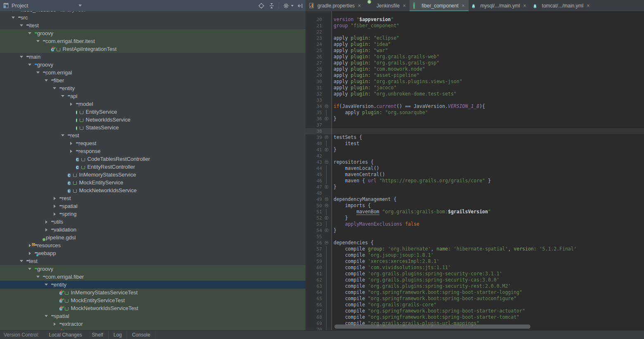 The height and width of the screenshot is (339, 644). I want to click on code-line-28: 28apply plugin: "com.moowork.node", so click(475, 69).